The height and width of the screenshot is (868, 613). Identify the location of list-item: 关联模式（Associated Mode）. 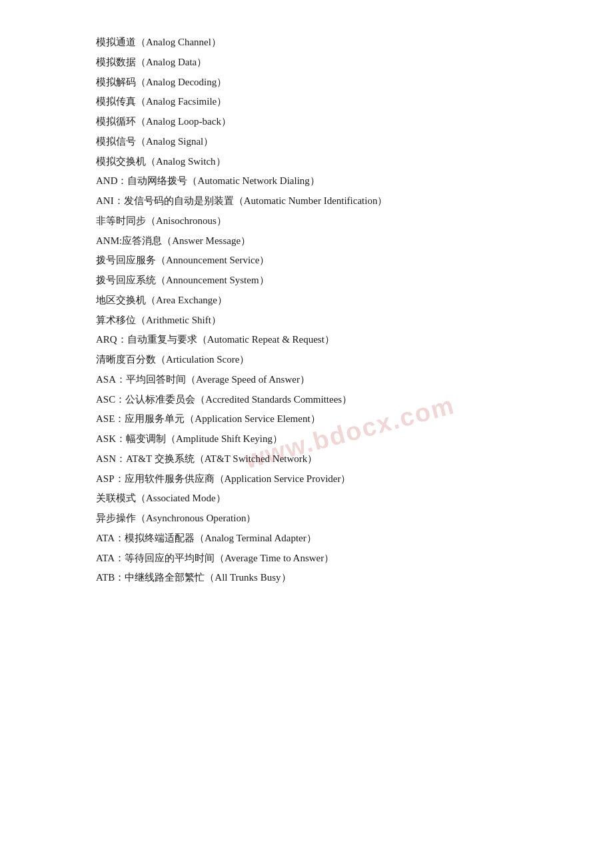
(306, 499).